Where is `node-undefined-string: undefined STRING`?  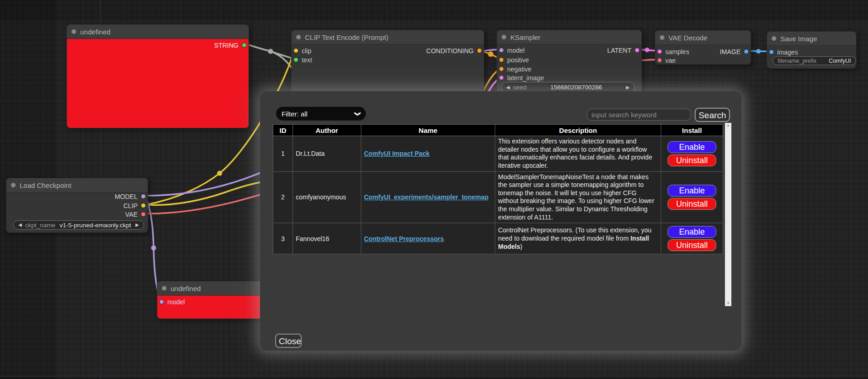
node-undefined-string: undefined STRING is located at coordinates (158, 76).